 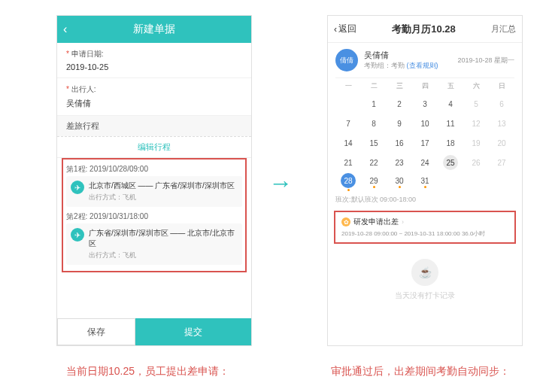 I want to click on calendar-day: 9, so click(x=399, y=123).